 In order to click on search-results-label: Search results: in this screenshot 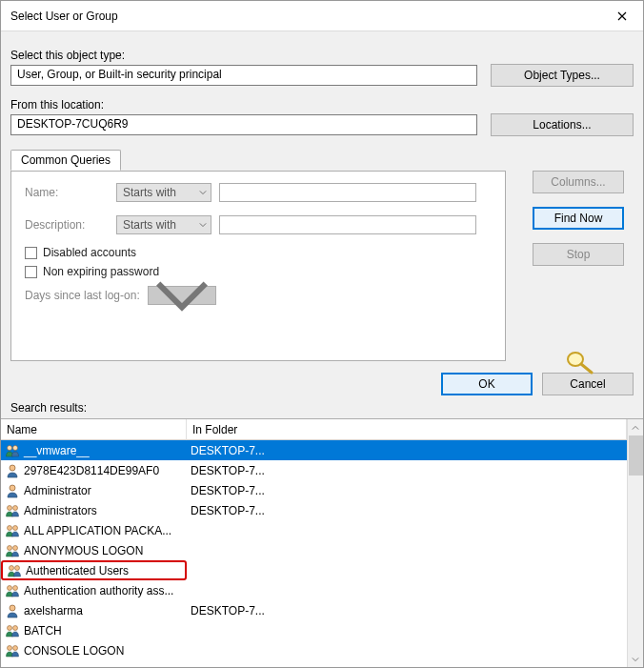, I will do `click(322, 408)`.